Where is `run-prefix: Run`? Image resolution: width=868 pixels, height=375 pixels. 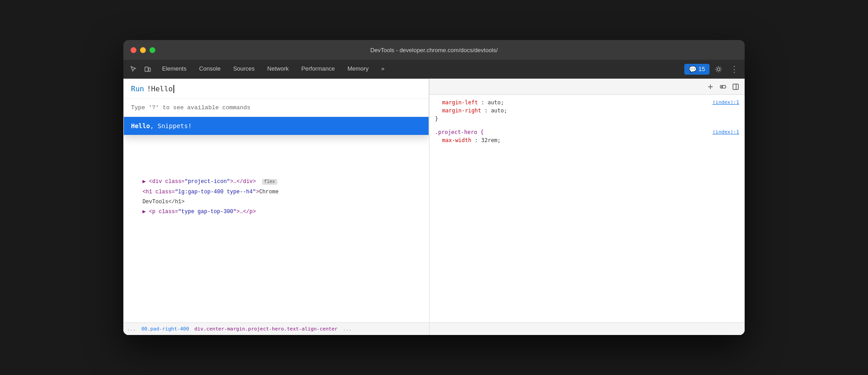 run-prefix: Run is located at coordinates (138, 89).